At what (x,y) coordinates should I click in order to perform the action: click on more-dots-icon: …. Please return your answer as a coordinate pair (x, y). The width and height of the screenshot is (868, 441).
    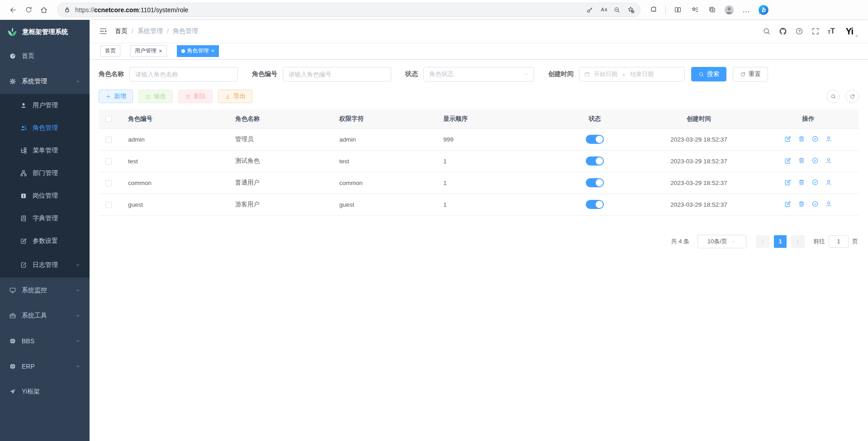
    Looking at the image, I should click on (746, 10).